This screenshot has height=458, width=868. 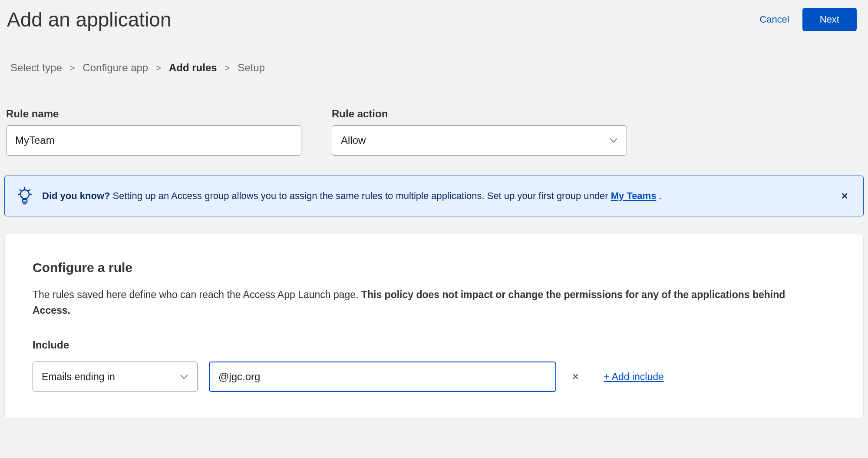 What do you see at coordinates (436, 196) in the screenshot?
I see `banner-text: Did you know? Setting up an Access group…` at bounding box center [436, 196].